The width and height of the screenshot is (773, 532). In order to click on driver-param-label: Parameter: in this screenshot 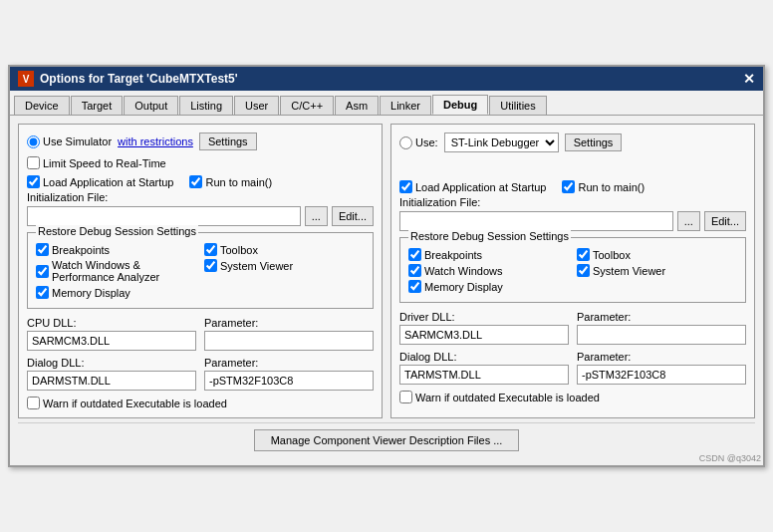, I will do `click(661, 317)`.